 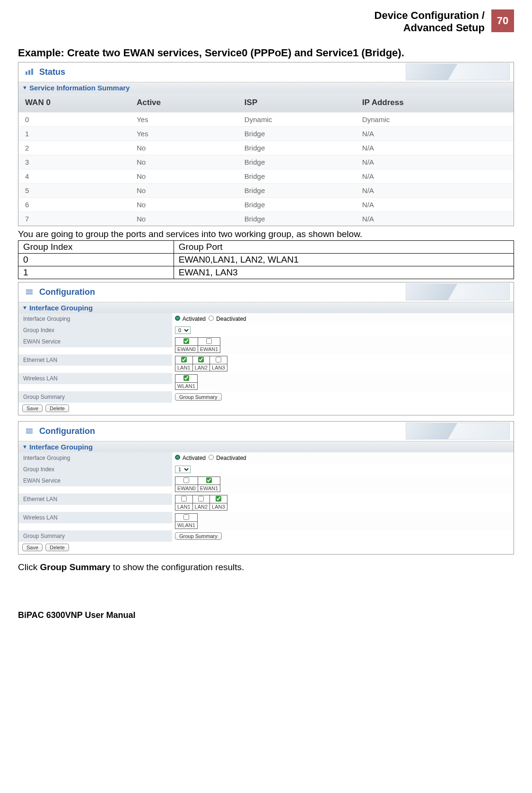 I want to click on table-row: 1EWAN1, LAN3, so click(x=266, y=273).